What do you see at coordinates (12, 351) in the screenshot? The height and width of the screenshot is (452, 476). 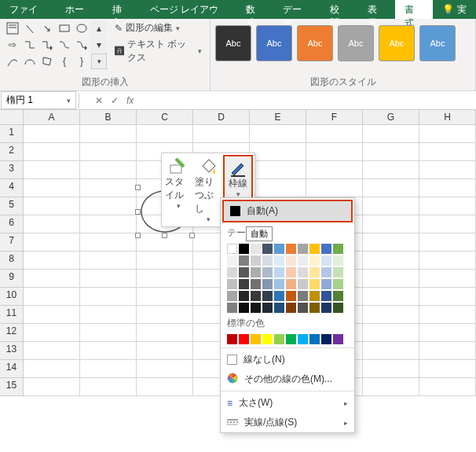 I see `row-header: 13` at bounding box center [12, 351].